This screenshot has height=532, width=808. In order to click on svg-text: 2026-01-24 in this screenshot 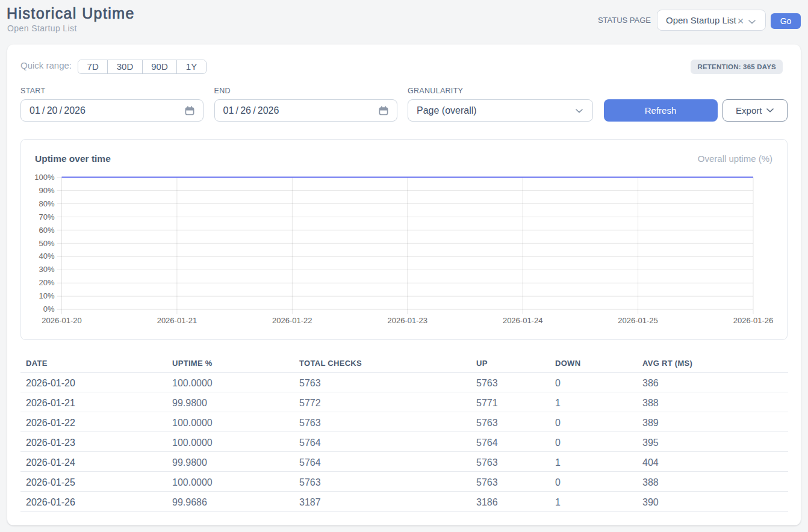, I will do `click(523, 320)`.